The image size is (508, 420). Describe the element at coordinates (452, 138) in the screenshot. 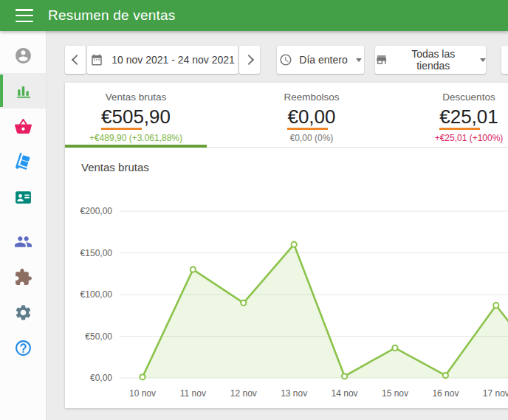

I see `tab-delta: +€25,01 (+100%)` at that location.